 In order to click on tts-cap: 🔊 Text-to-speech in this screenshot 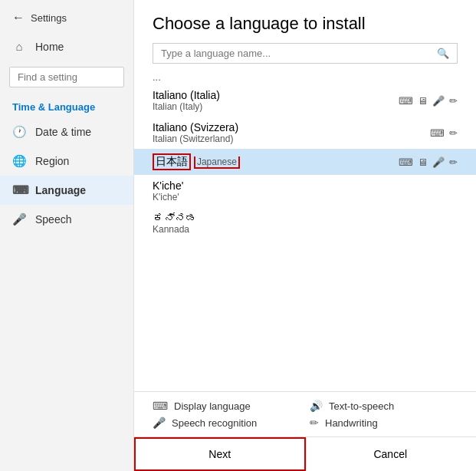, I will do `click(383, 406)`.